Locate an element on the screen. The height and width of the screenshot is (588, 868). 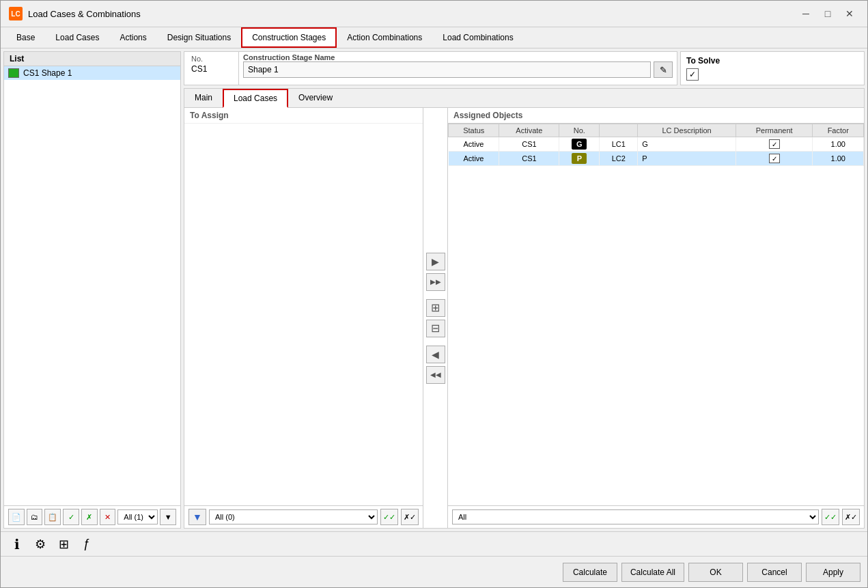
to-assign-header: To Assign is located at coordinates (303, 116).